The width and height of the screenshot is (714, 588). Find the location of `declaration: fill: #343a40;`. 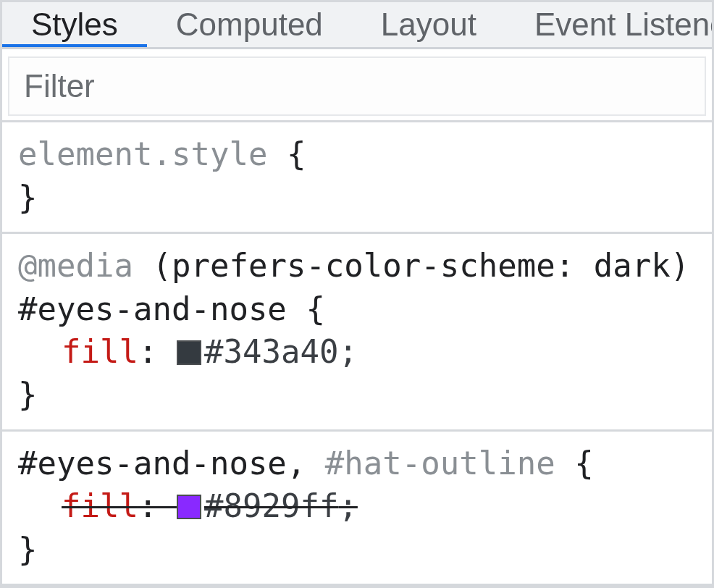

declaration: fill: #343a40; is located at coordinates (357, 352).